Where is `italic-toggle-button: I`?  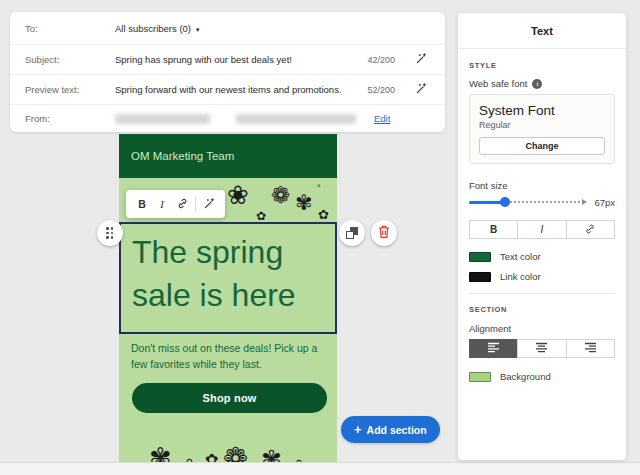
italic-toggle-button: I is located at coordinates (542, 230).